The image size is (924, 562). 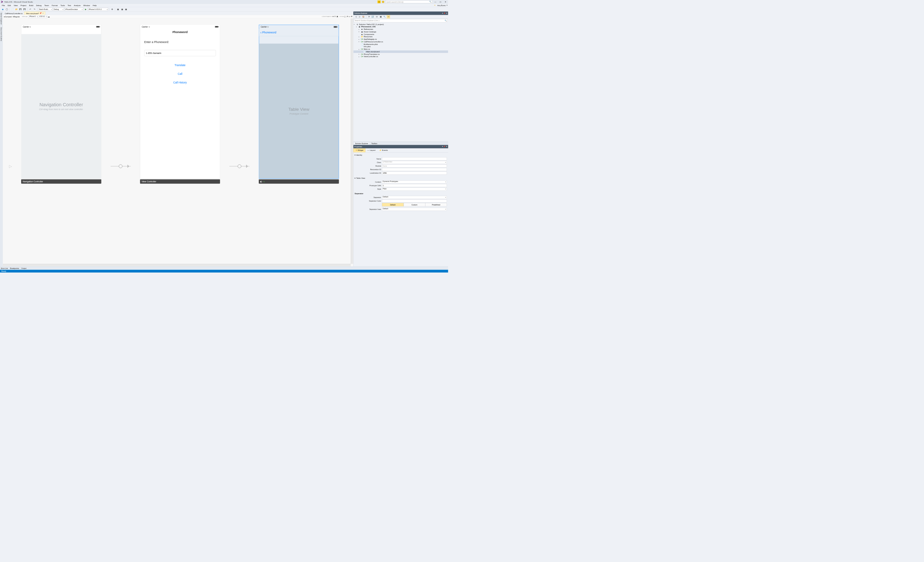 I want to click on canvas-vscroll, so click(x=352, y=141).